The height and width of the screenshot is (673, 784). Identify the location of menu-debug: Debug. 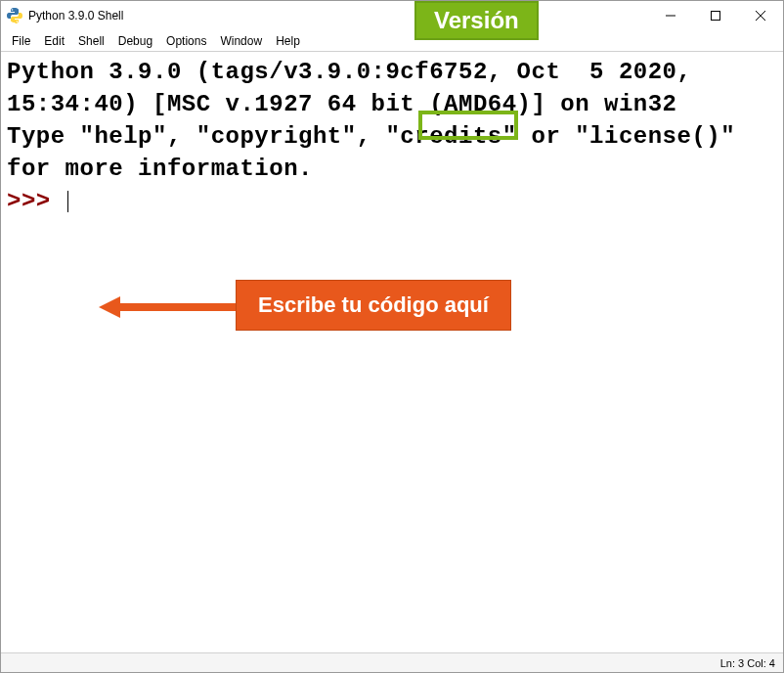
(135, 41).